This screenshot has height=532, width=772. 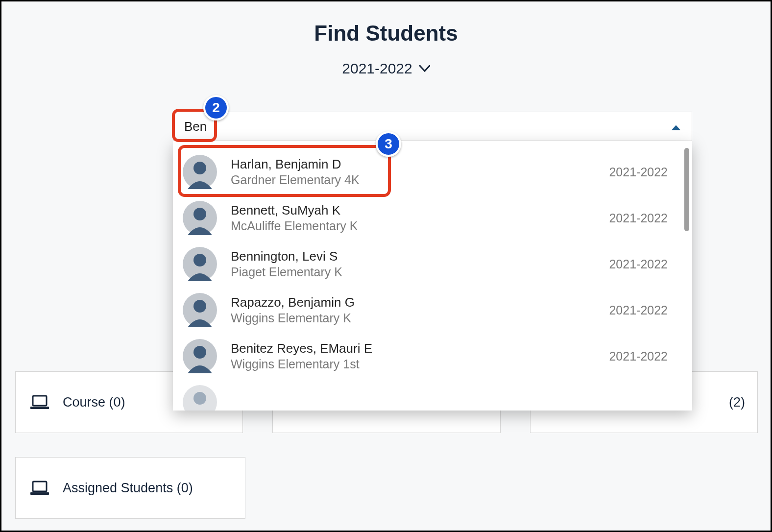 I want to click on student-name: Harlan, Benjamin D, so click(x=413, y=165).